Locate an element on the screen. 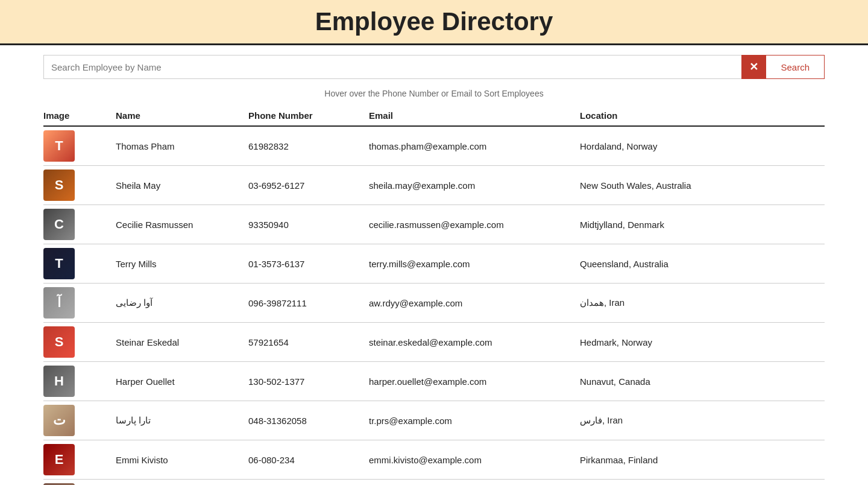  employee-phone: 61982832 is located at coordinates (309, 146).